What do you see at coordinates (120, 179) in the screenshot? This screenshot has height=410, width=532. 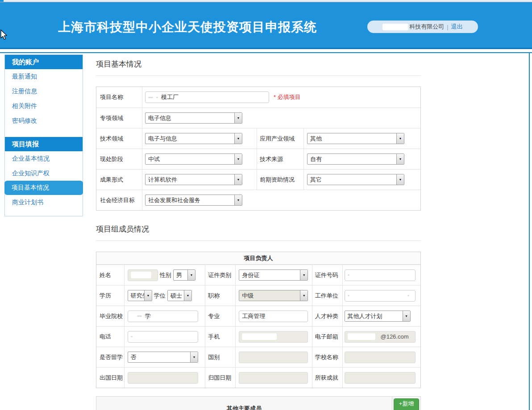 I see `result-form-label: 成果形式` at bounding box center [120, 179].